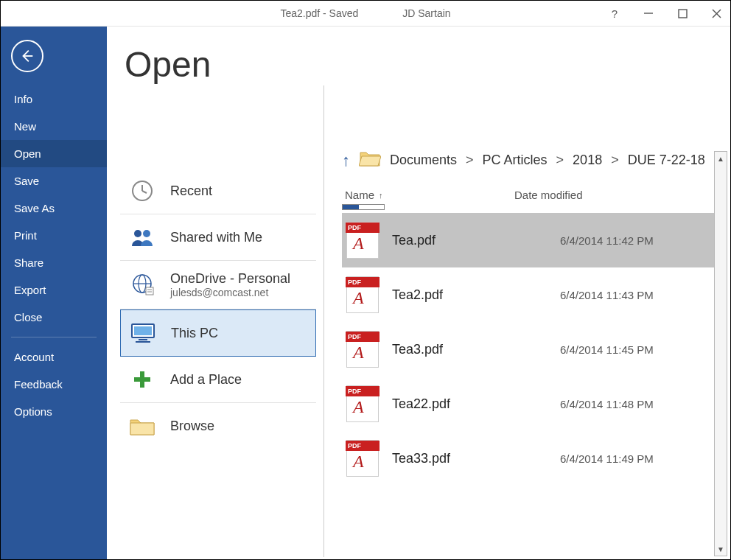 This screenshot has height=560, width=731. What do you see at coordinates (319, 13) in the screenshot?
I see `doc-title: Tea2.pdf - Saved` at bounding box center [319, 13].